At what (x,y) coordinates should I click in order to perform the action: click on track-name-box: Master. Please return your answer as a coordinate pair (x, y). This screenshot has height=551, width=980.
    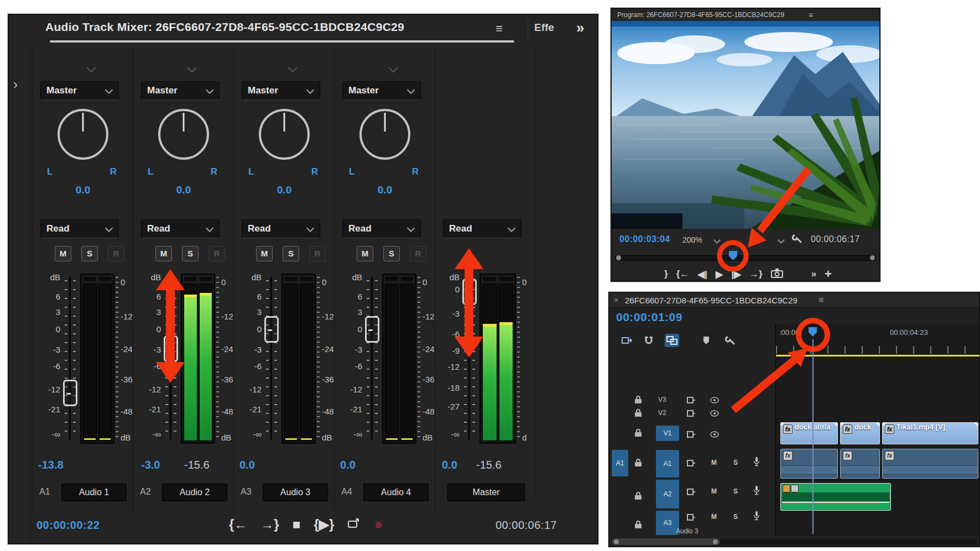
    Looking at the image, I should click on (486, 492).